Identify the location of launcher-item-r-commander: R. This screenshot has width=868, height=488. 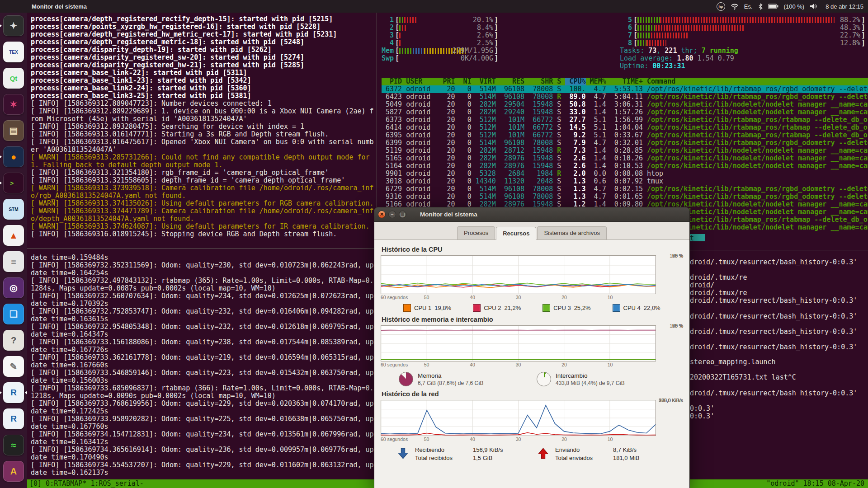
(14, 419).